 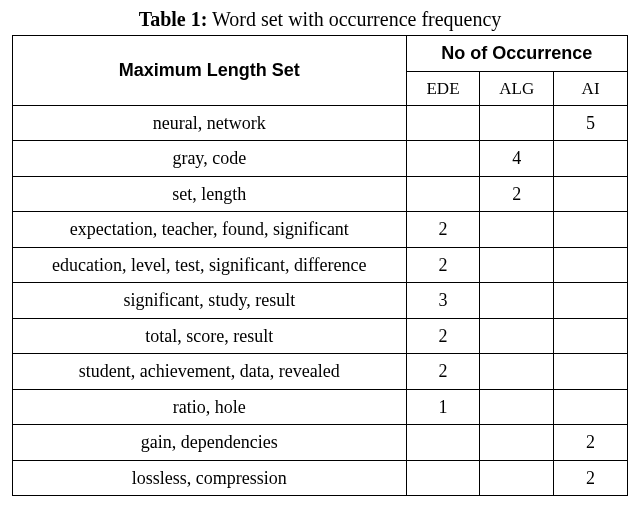 What do you see at coordinates (320, 159) in the screenshot?
I see `table-row: gray, code 4` at bounding box center [320, 159].